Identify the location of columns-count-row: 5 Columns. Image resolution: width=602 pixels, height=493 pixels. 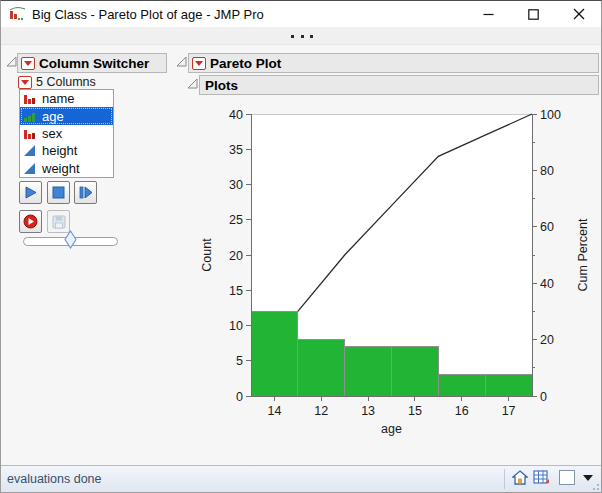
(57, 82).